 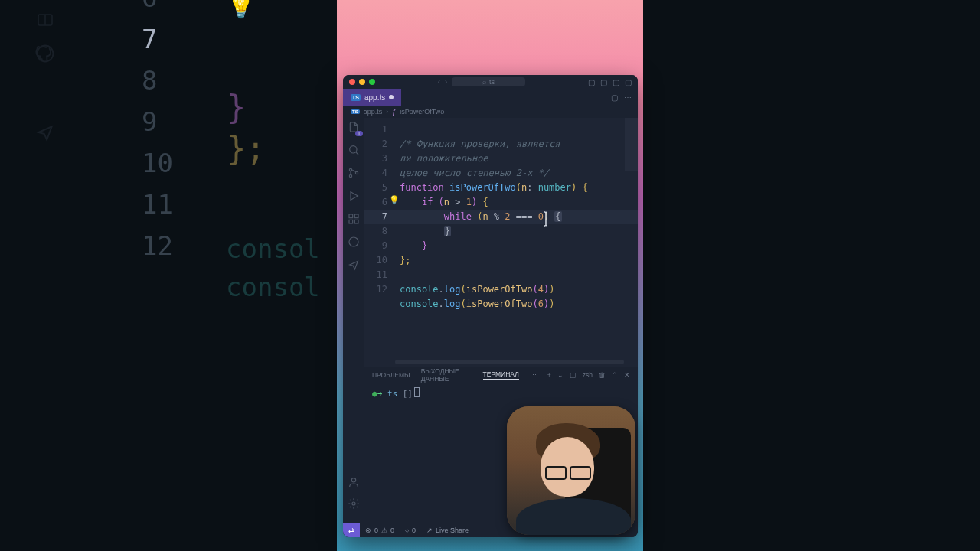 I want to click on maximize-panel-icon: ⌃, so click(x=615, y=375).